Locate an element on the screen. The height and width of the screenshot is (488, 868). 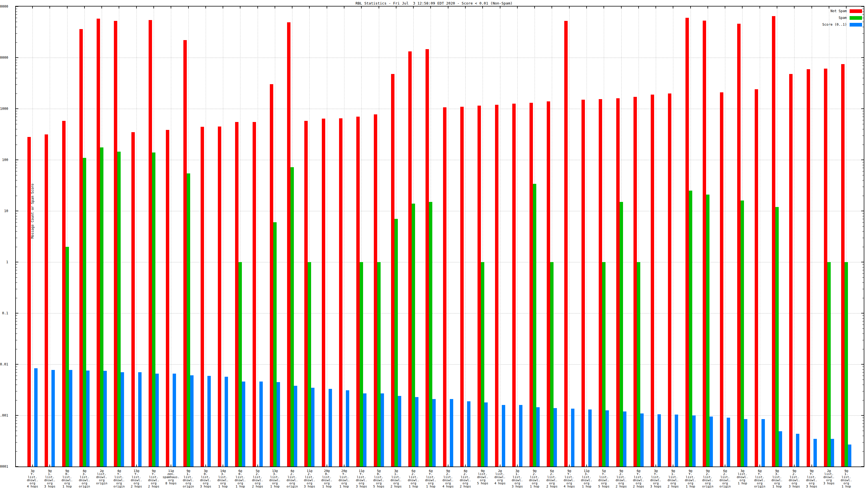
legend-label: Not Spam is located at coordinates (838, 11).